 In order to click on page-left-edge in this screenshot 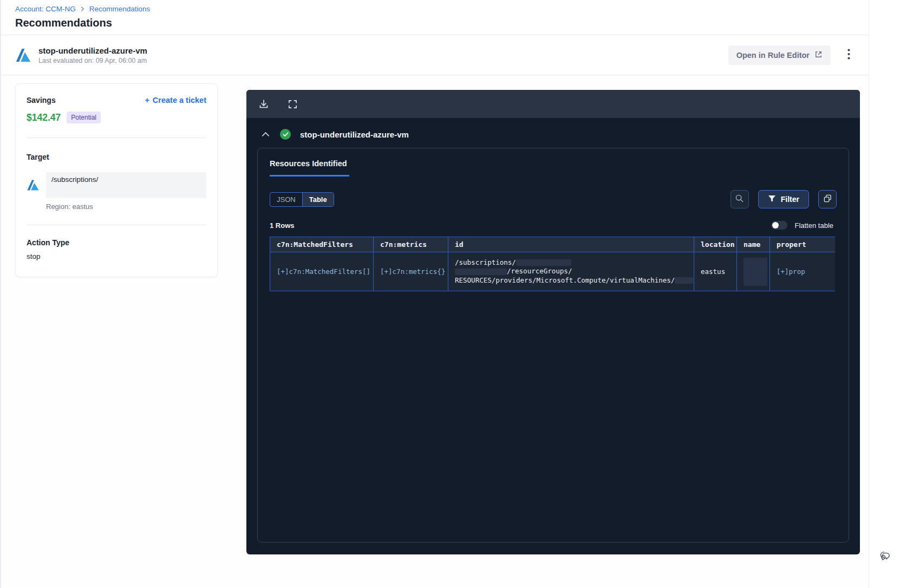, I will do `click(1, 294)`.